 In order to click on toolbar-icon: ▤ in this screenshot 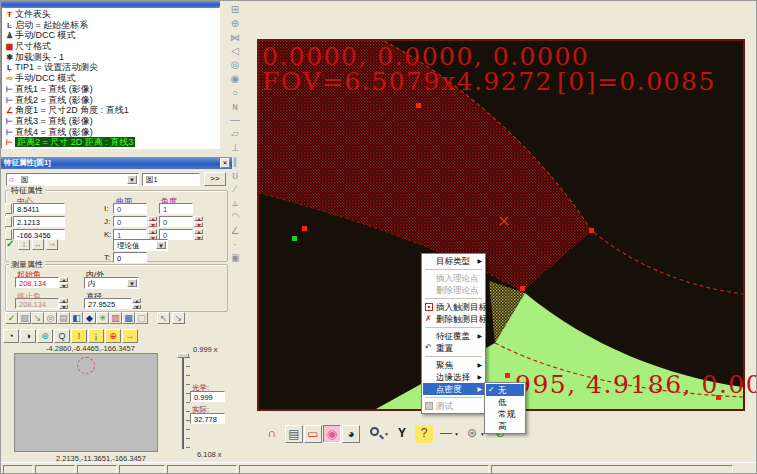, I will do `click(64, 318)`.